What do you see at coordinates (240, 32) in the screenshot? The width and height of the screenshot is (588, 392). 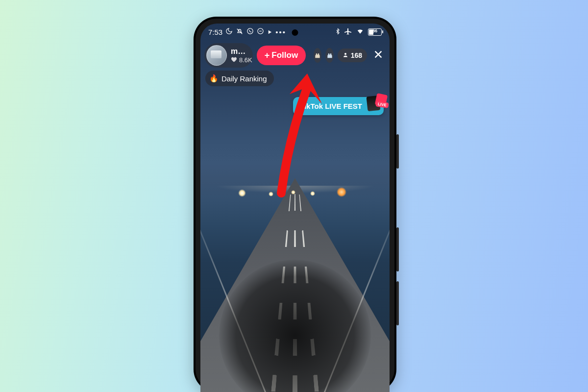 I see `mute-vibrate-icon` at bounding box center [240, 32].